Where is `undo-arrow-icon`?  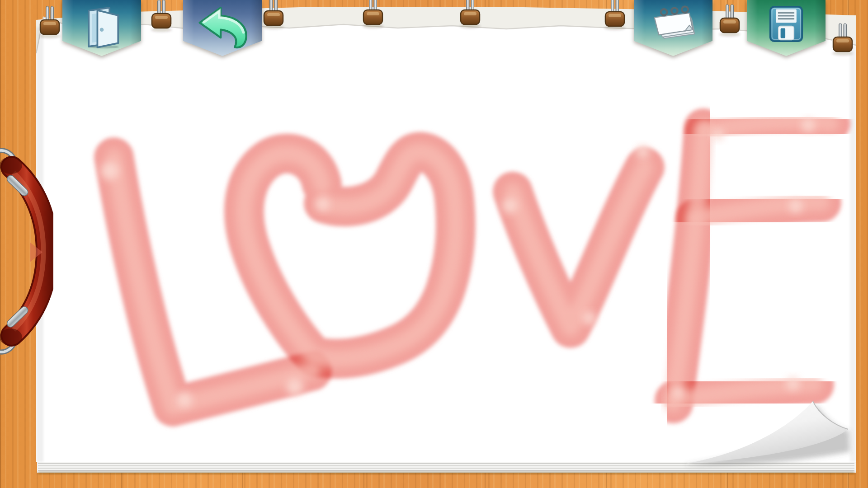
undo-arrow-icon is located at coordinates (222, 27).